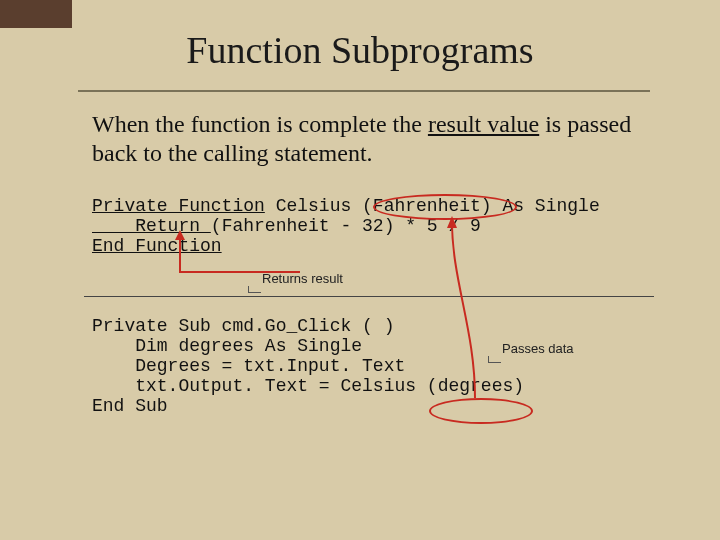  Describe the element at coordinates (227, 346) in the screenshot. I see `code-line: Dim degrees As Single` at that location.